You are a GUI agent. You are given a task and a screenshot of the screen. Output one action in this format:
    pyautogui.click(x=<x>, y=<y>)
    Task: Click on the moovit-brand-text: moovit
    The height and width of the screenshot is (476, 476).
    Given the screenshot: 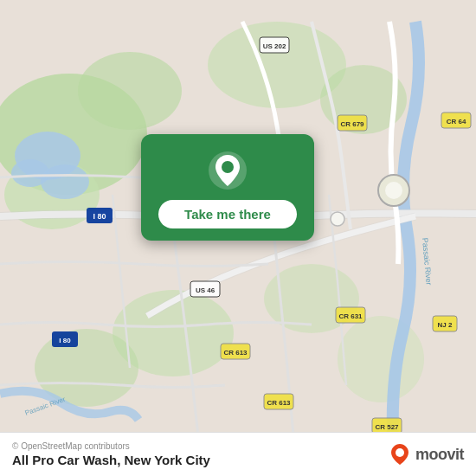 What is the action you would take?
    pyautogui.click(x=440, y=455)
    